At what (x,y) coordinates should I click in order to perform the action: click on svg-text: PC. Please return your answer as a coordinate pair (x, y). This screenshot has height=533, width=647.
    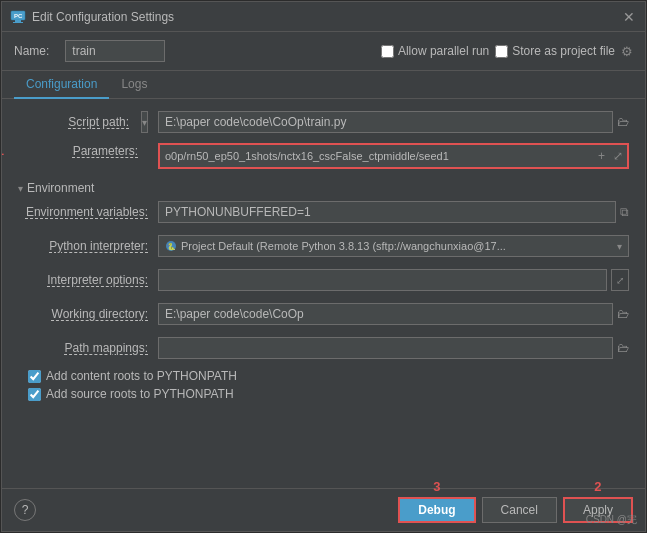
    Looking at the image, I should click on (18, 16).